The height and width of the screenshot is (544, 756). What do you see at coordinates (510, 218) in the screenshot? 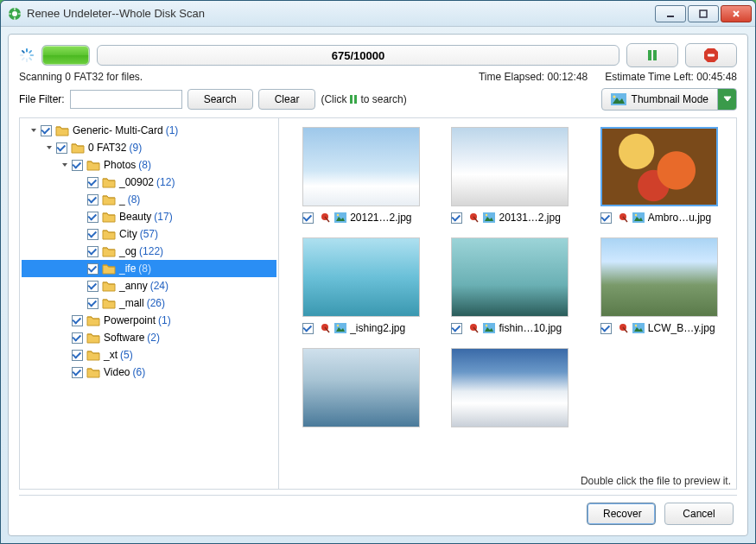
I see `thumbnail-meta: 20131…2.jpg` at bounding box center [510, 218].